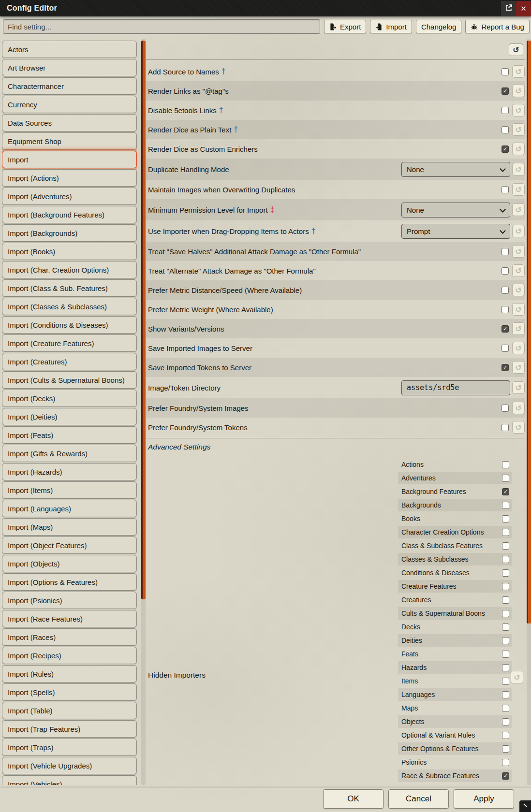  Describe the element at coordinates (70, 582) in the screenshot. I see `sidebar-item-import-options-features: Import (Options & Features)` at that location.